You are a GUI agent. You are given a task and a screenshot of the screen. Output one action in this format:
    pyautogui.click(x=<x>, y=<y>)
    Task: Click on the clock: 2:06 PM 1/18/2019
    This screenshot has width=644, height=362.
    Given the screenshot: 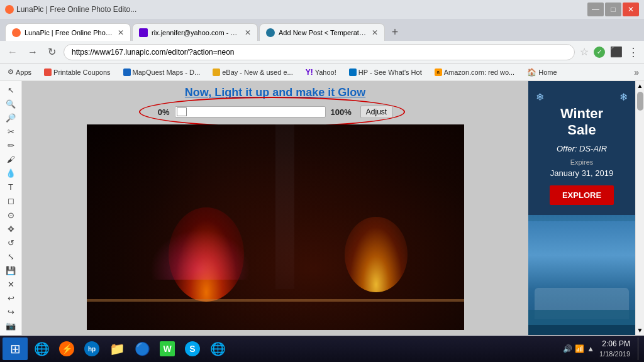 What is the action you would take?
    pyautogui.click(x=615, y=349)
    